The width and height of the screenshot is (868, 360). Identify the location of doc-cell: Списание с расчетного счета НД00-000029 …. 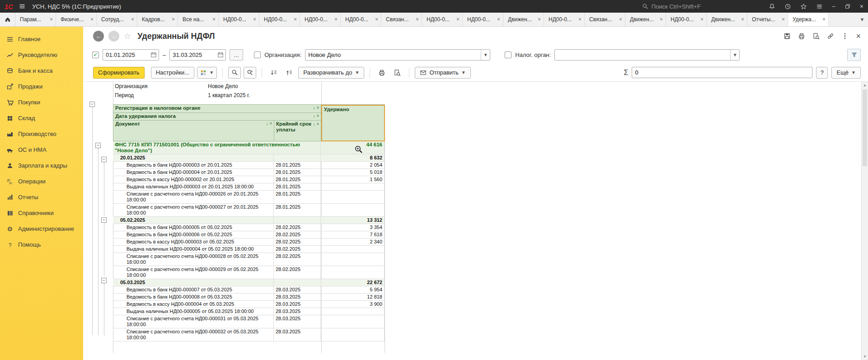
(193, 273).